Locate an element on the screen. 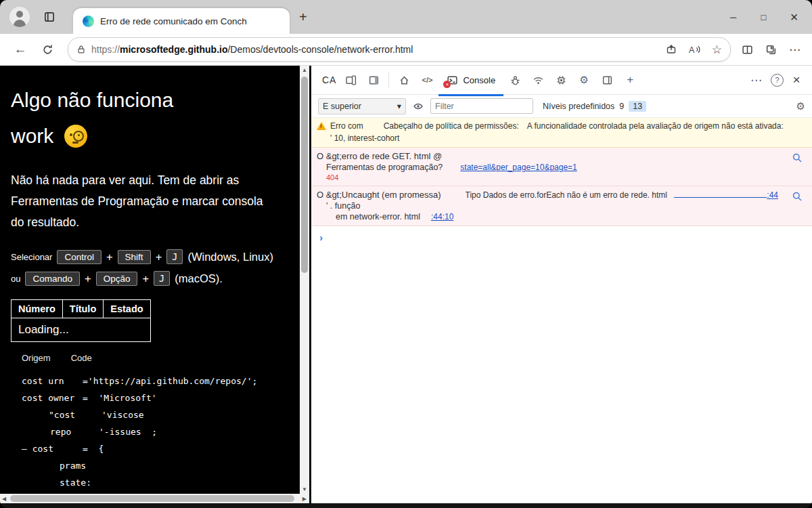  code-tabs: Origem Code is located at coordinates (161, 358).